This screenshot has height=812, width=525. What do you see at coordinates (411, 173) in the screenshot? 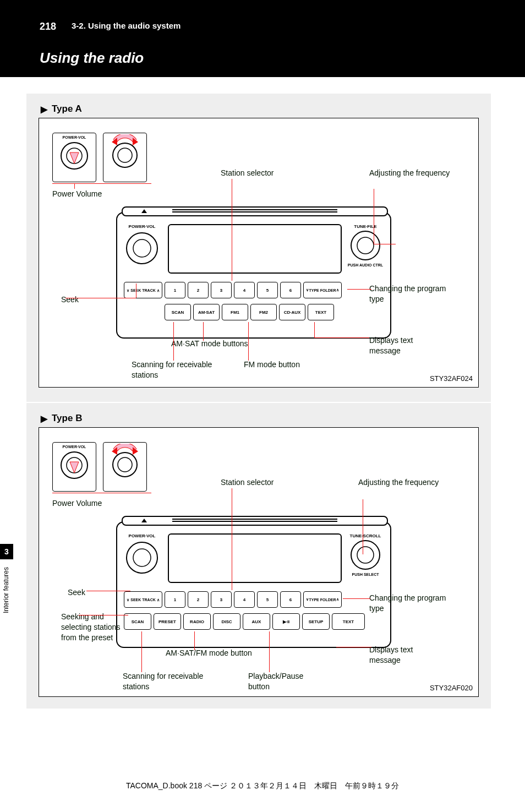
I see `callout-adjust: Adjusting the frequency` at bounding box center [411, 173].